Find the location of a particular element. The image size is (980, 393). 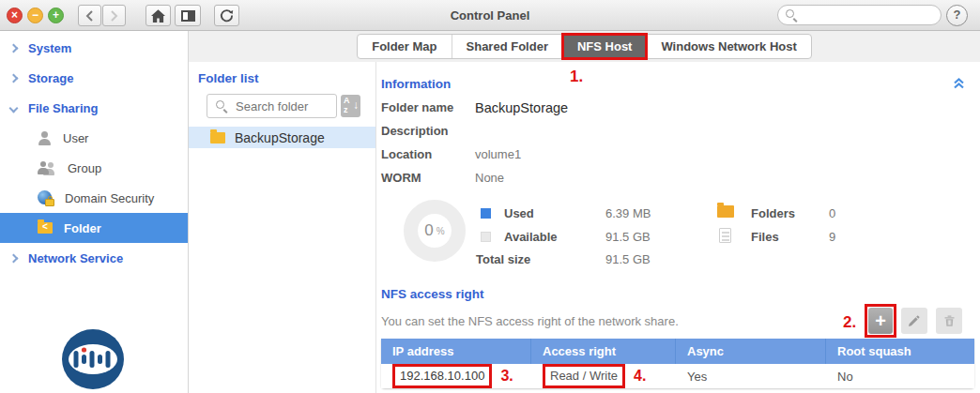

plus-icon: + is located at coordinates (880, 321).